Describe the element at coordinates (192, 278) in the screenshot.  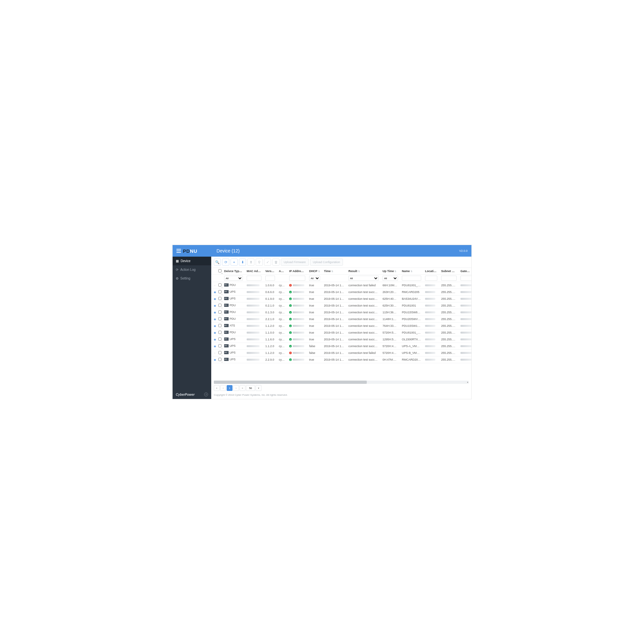
I see `sidebar-item-setting: ✿ Setting` at that location.